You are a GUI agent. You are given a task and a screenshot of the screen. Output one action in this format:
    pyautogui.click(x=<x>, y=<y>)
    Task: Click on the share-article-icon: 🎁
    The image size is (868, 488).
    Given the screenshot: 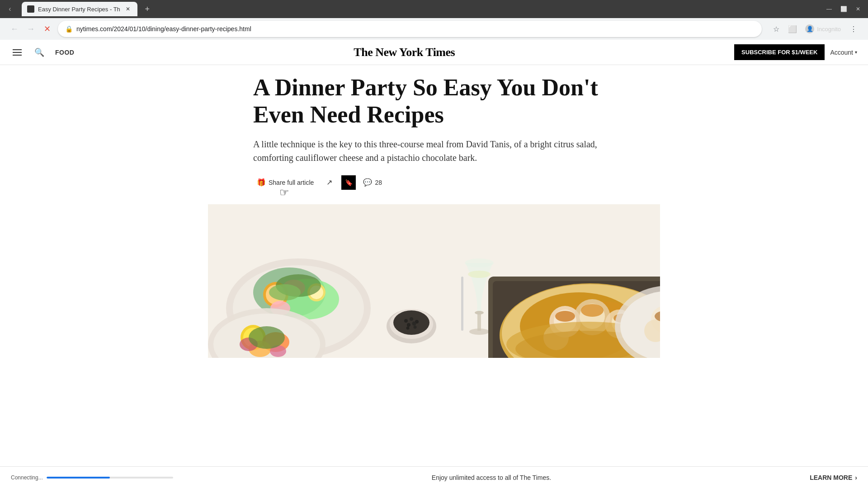 What is the action you would take?
    pyautogui.click(x=261, y=183)
    